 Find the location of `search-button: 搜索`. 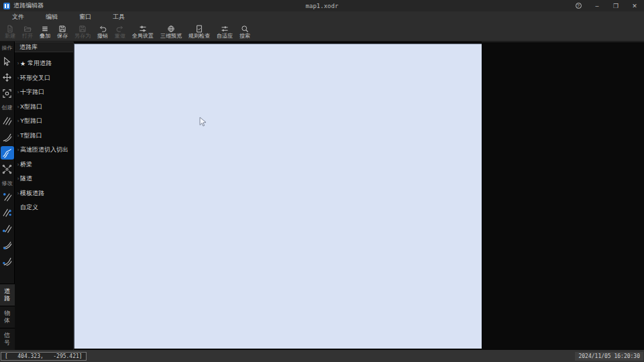

search-button: 搜索 is located at coordinates (245, 32).